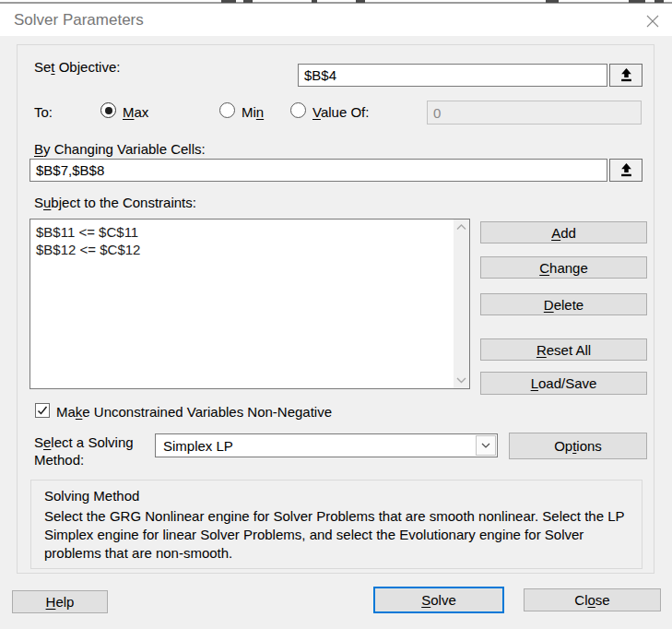  Describe the element at coordinates (341, 113) in the screenshot. I see `radio-value-of-label: Value Of:` at that location.